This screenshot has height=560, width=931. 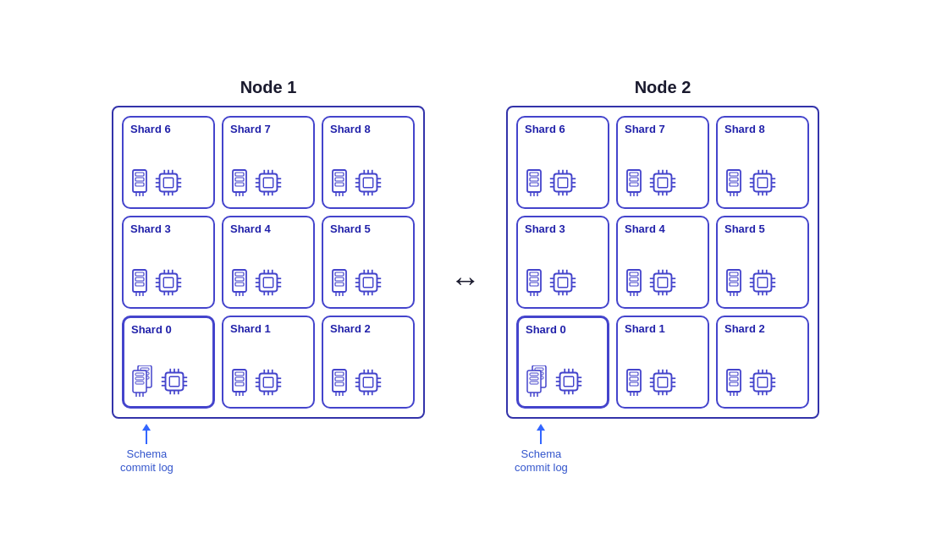 I want to click on node1-annotation-text: Schemacommit log, so click(x=147, y=462).